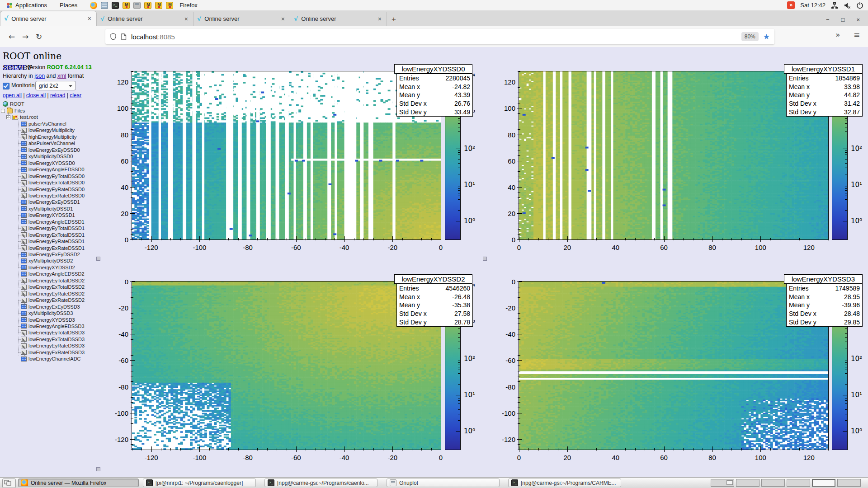 The height and width of the screenshot is (488, 868). What do you see at coordinates (48, 163) in the screenshot?
I see `tree-item-lowEnergyXYDSSD0: lowEnergyXYDSSD0` at bounding box center [48, 163].